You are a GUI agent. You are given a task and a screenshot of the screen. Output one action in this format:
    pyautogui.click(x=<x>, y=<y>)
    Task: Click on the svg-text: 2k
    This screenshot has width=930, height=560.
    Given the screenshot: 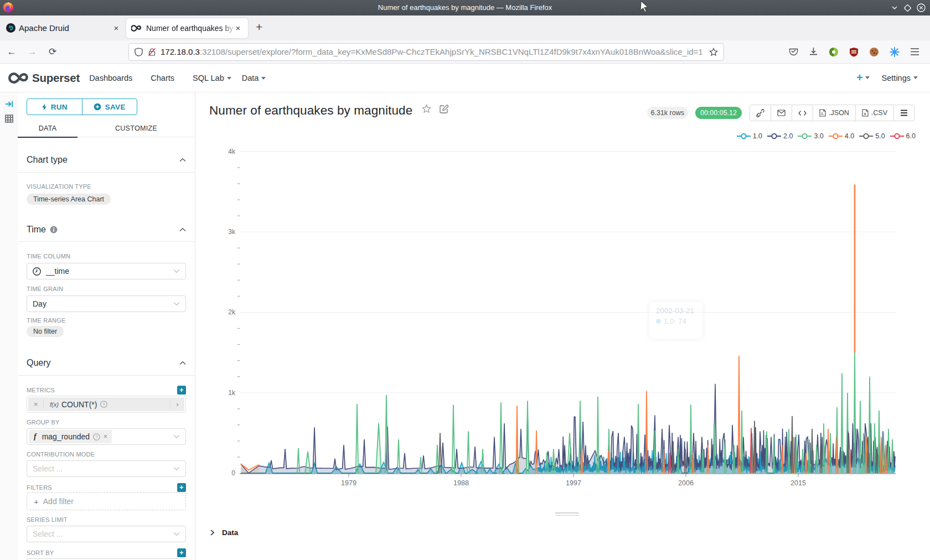 What is the action you would take?
    pyautogui.click(x=232, y=312)
    